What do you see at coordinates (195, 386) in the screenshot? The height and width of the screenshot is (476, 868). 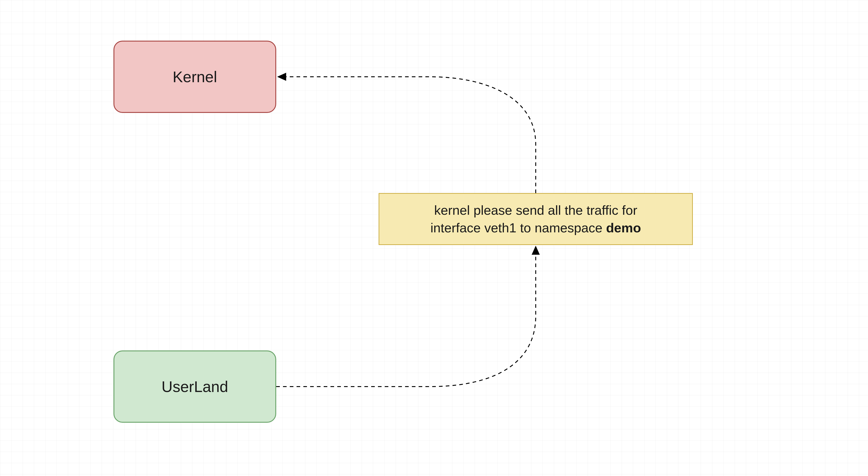 I see `userland-label: UserLand` at bounding box center [195, 386].